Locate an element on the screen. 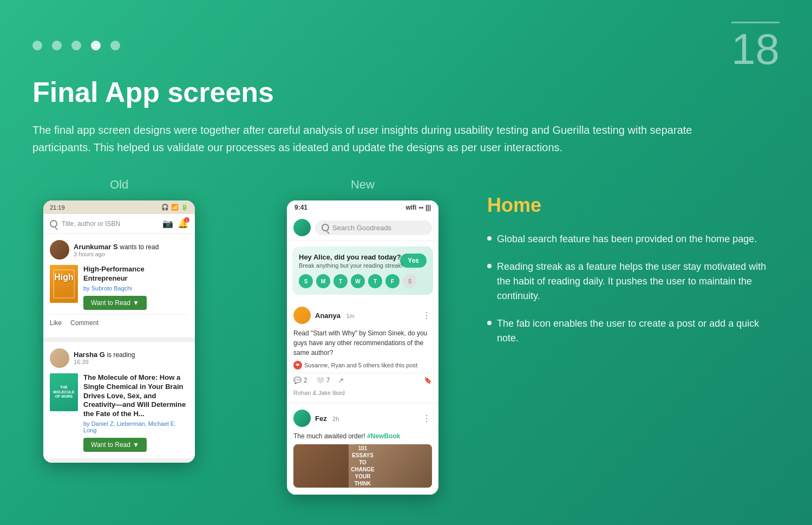  old-feed-item-1: Arunkumar S wants to read 3 hours ago Hi… is located at coordinates (119, 288).